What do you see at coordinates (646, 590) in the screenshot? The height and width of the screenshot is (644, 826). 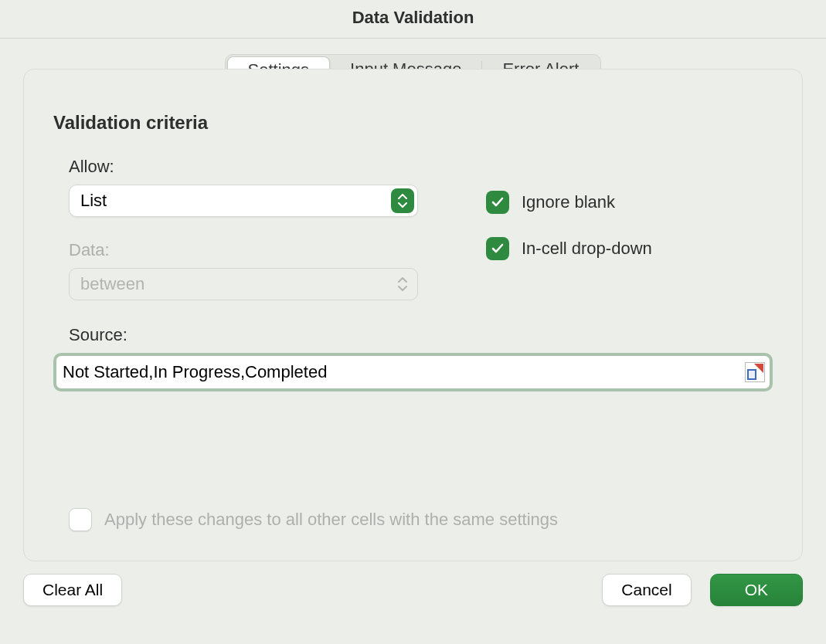 I see `cancel-button: Cancel` at bounding box center [646, 590].